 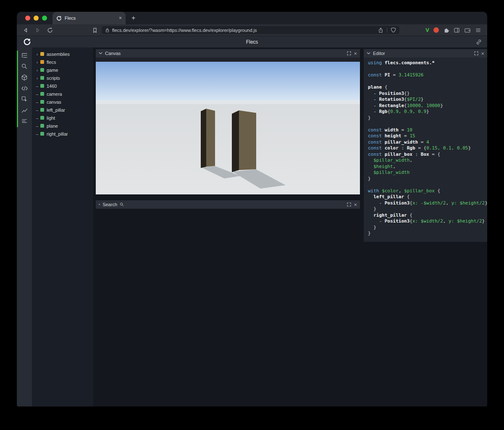 What do you see at coordinates (425, 155) in the screenshot?
I see `code-line: const pillar_box : Box = {` at bounding box center [425, 155].